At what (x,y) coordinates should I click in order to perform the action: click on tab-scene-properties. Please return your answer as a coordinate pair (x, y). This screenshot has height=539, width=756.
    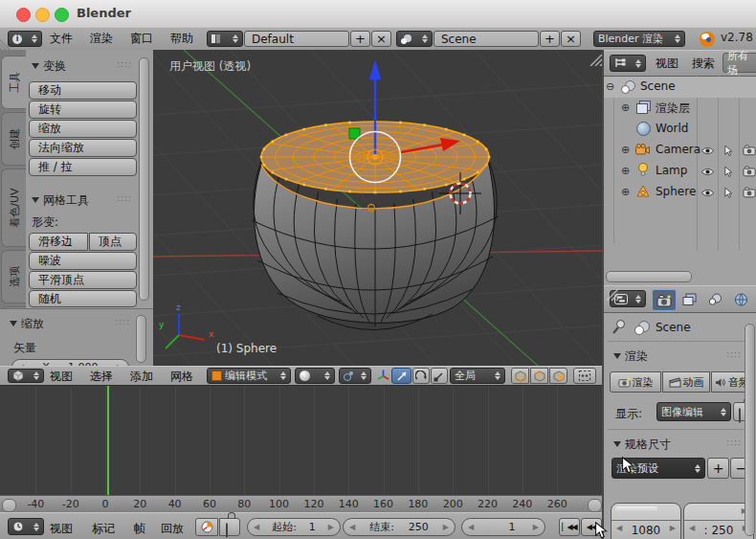
    Looking at the image, I should click on (715, 299).